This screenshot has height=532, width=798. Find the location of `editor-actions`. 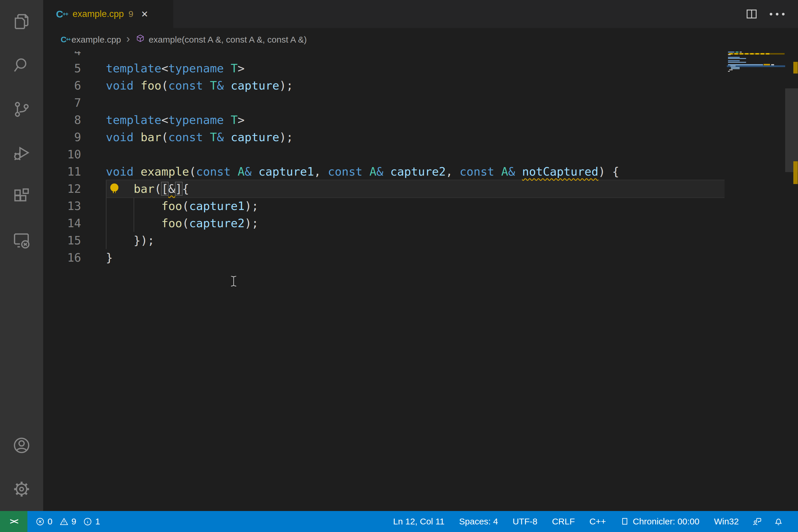

editor-actions is located at coordinates (772, 14).